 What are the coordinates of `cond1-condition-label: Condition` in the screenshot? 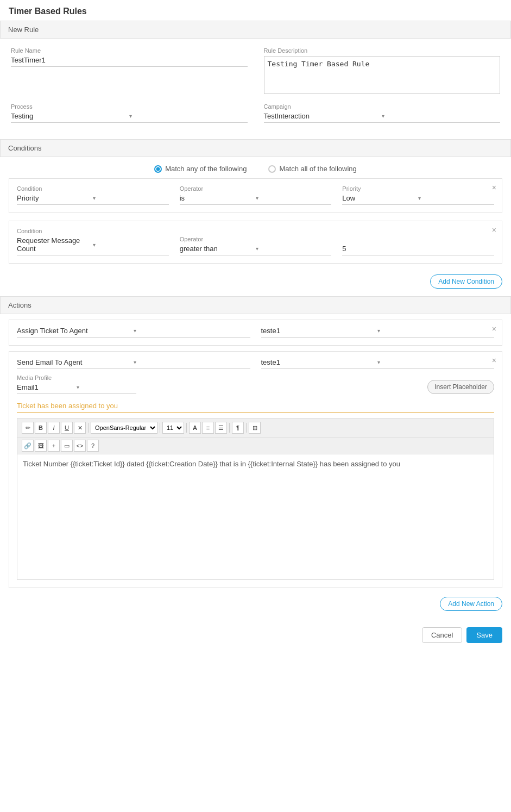 It's located at (93, 189).